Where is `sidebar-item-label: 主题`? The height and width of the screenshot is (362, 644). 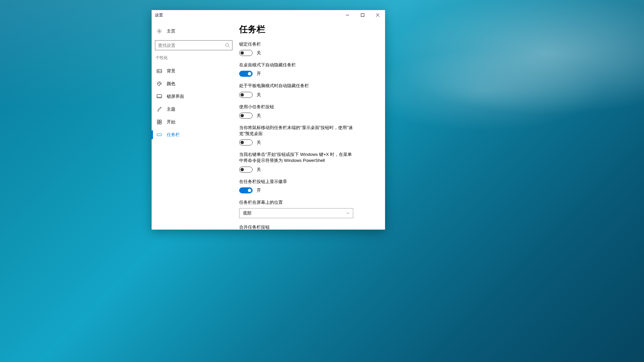 sidebar-item-label: 主题 is located at coordinates (171, 109).